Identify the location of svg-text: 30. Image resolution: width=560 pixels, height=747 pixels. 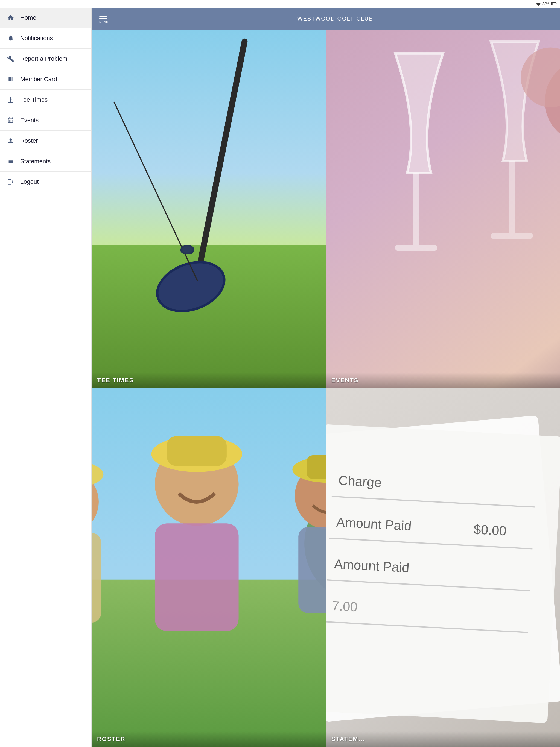
(10, 121).